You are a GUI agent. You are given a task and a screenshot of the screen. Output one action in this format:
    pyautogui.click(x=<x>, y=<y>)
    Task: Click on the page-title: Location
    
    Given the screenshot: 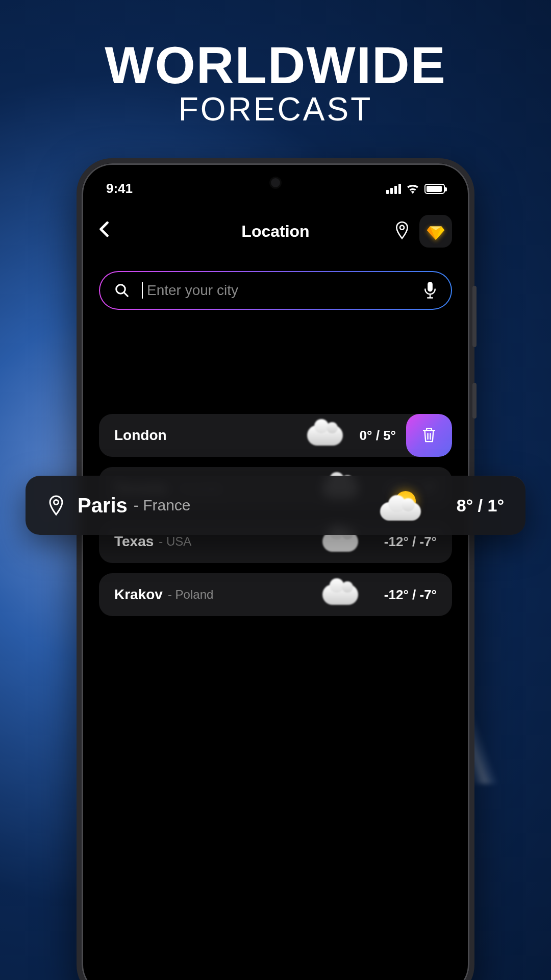 What is the action you would take?
    pyautogui.click(x=276, y=232)
    